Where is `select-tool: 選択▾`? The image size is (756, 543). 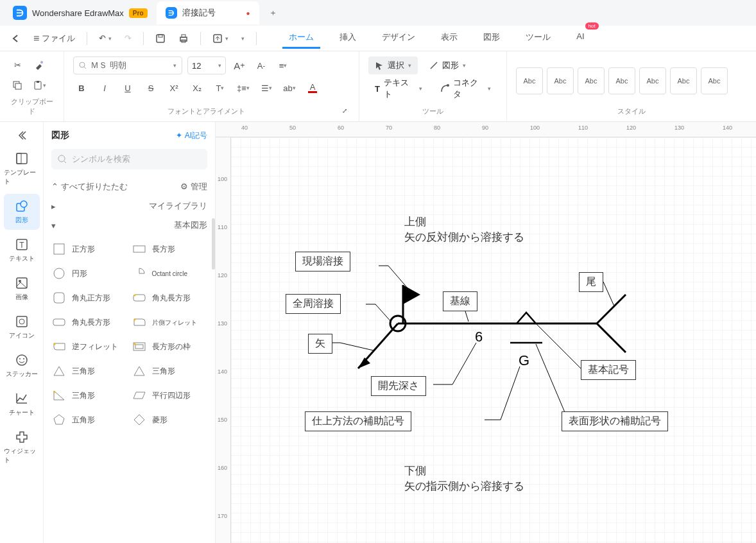 select-tool: 選択▾ is located at coordinates (393, 65).